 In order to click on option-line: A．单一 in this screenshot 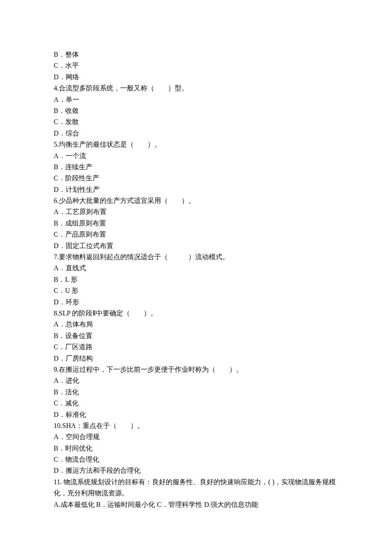, I will do `click(198, 100)`.